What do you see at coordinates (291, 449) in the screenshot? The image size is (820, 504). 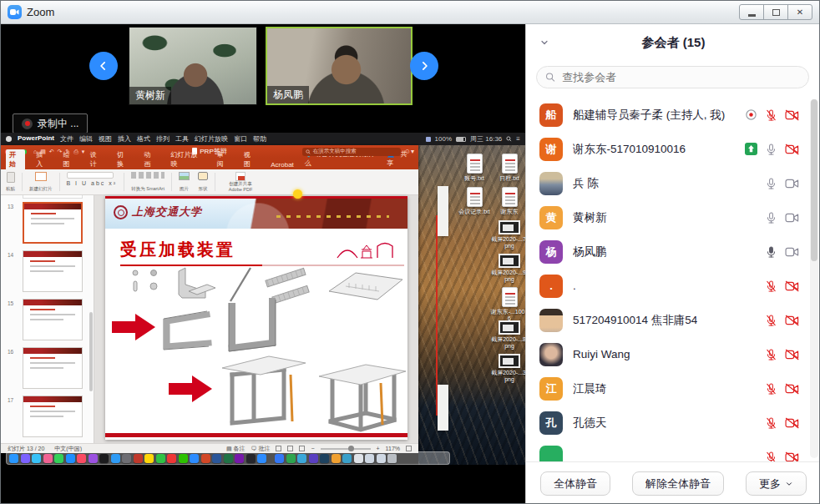 I see `slide-sorter-icon` at bounding box center [291, 449].